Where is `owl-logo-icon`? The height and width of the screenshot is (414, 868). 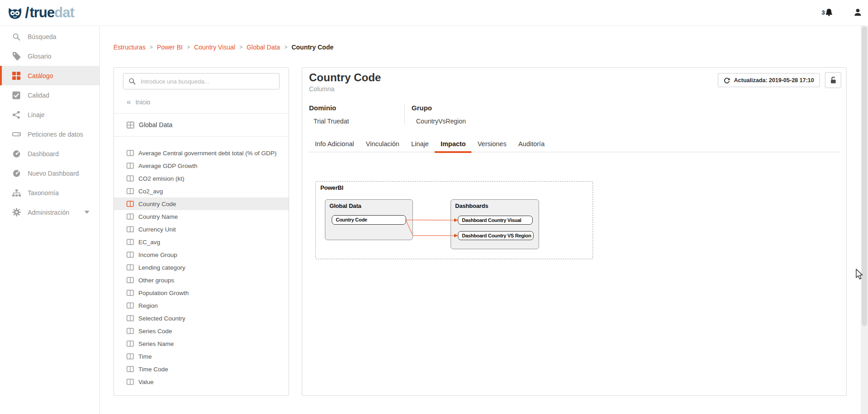 owl-logo-icon is located at coordinates (15, 13).